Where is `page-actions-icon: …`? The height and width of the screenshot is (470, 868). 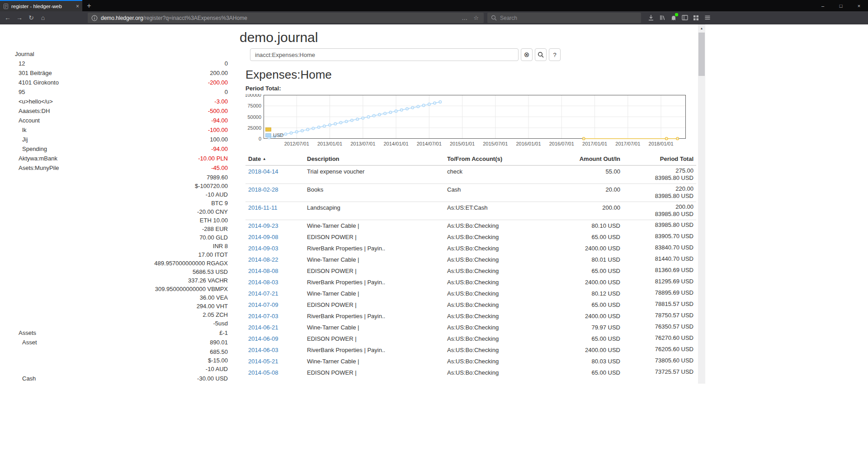
page-actions-icon: … is located at coordinates (465, 18).